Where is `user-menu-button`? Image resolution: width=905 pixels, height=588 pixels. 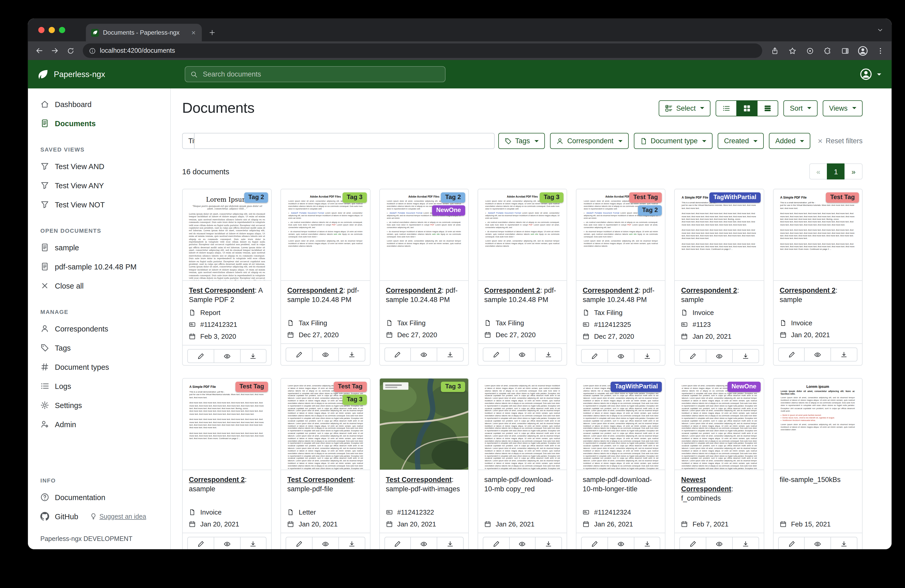
user-menu-button is located at coordinates (875, 74).